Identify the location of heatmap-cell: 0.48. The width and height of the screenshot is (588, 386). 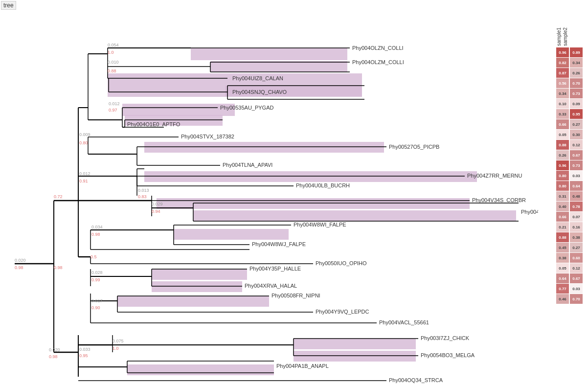
(576, 196).